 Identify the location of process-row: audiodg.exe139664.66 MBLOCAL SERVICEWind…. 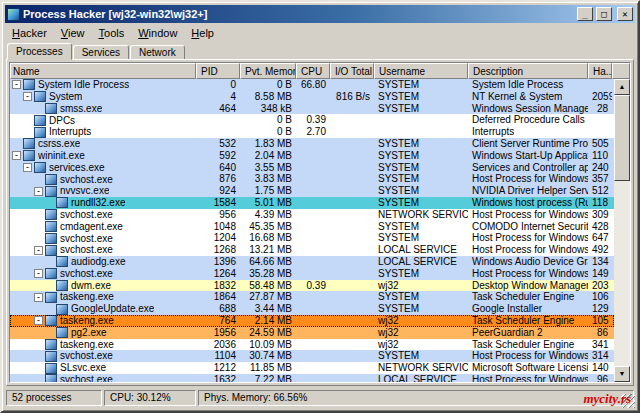
(312, 262).